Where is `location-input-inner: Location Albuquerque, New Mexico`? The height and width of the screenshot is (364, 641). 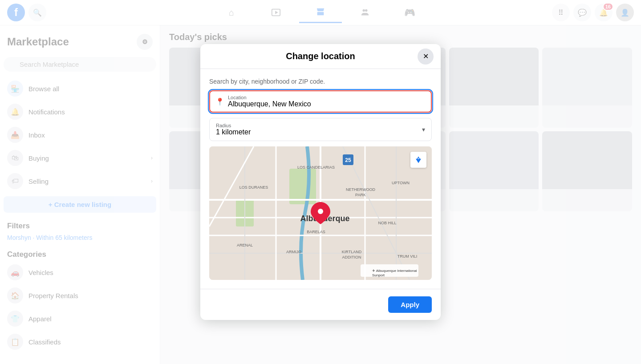
location-input-inner: Location Albuquerque, New Mexico is located at coordinates (327, 101).